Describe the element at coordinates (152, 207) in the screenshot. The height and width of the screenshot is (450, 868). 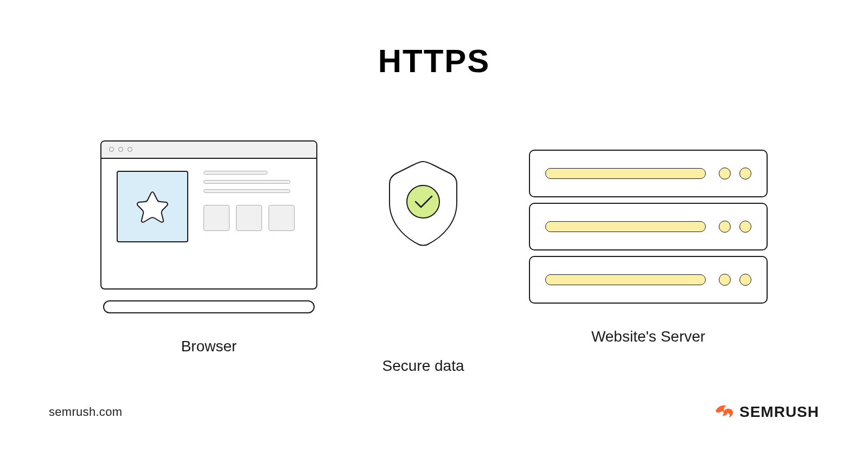
I see `browser-image-placeholder` at that location.